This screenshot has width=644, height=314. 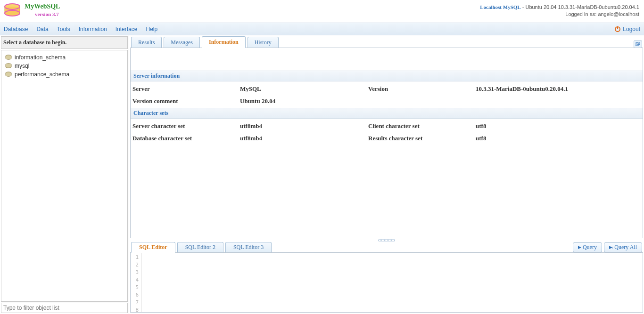 I want to click on logout-button: Logout, so click(x=627, y=29).